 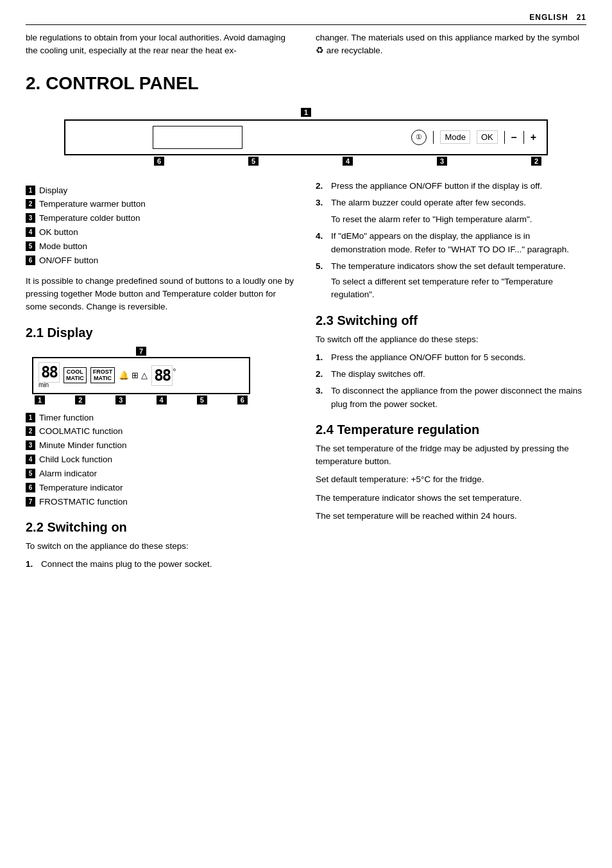 What do you see at coordinates (162, 400) in the screenshot?
I see `disp-num-4: 4` at bounding box center [162, 400].